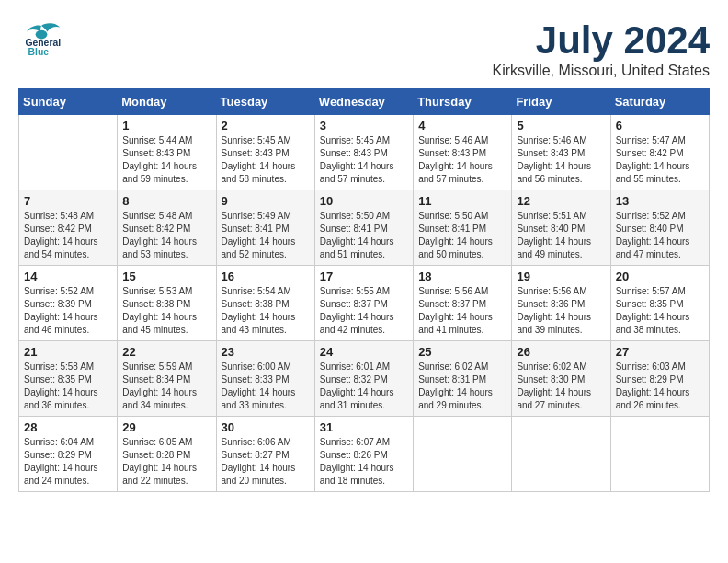 The height and width of the screenshot is (563, 728). I want to click on day-header-wednesday: Wednesday, so click(364, 102).